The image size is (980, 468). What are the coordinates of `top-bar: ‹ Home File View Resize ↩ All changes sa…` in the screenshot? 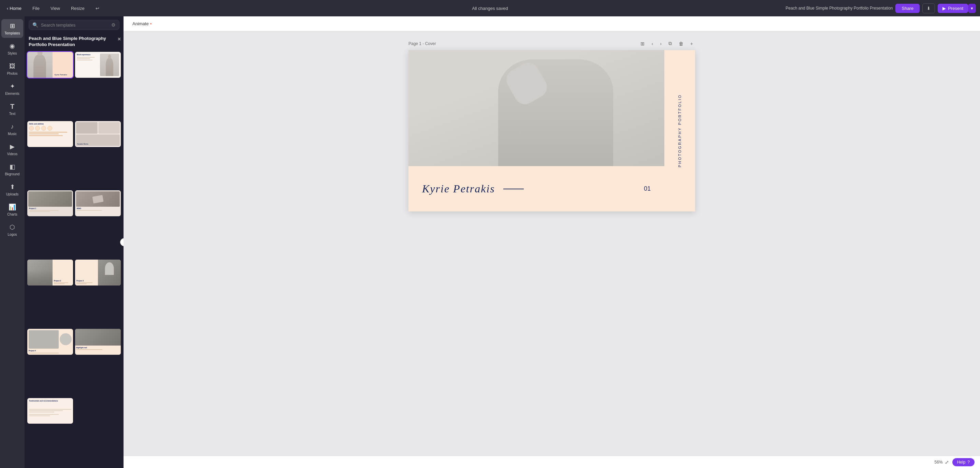 It's located at (490, 8).